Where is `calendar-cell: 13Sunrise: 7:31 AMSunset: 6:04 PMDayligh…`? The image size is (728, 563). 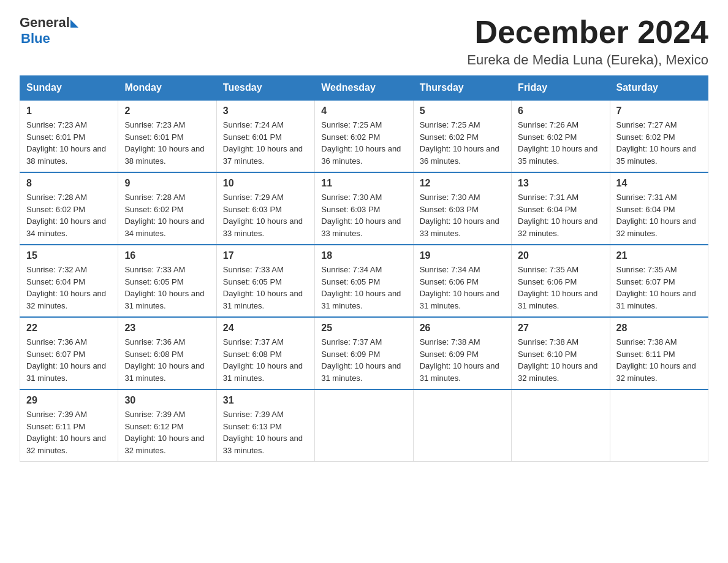
calendar-cell: 13Sunrise: 7:31 AMSunset: 6:04 PMDayligh… is located at coordinates (561, 209).